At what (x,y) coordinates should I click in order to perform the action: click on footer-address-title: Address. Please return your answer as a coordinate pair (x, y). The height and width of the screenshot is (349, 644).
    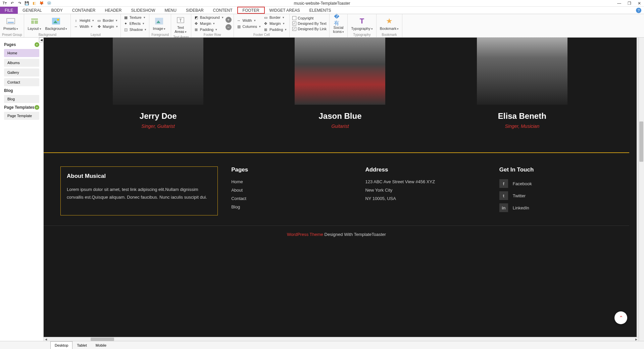
    Looking at the image, I should click on (426, 170).